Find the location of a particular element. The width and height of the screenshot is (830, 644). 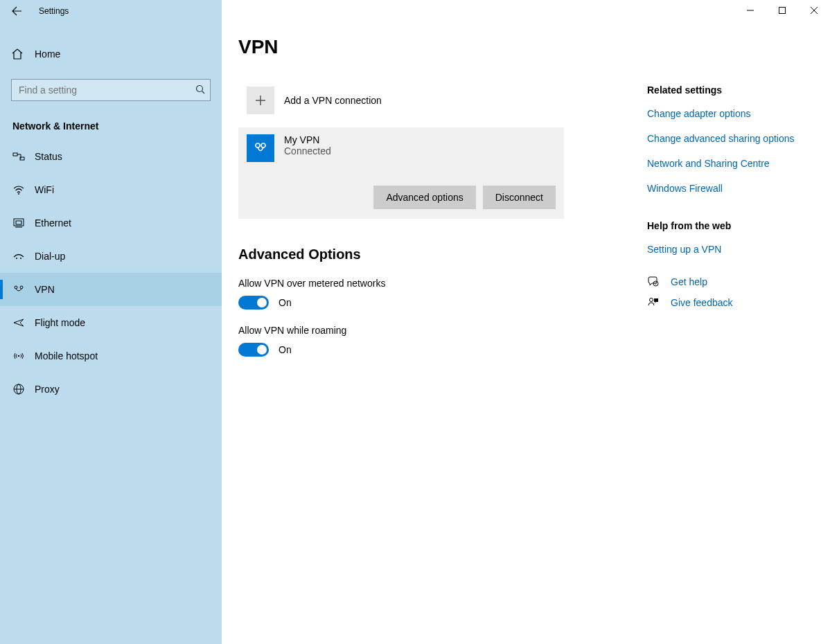

link-adapter-options: Change adapter options is located at coordinates (737, 114).